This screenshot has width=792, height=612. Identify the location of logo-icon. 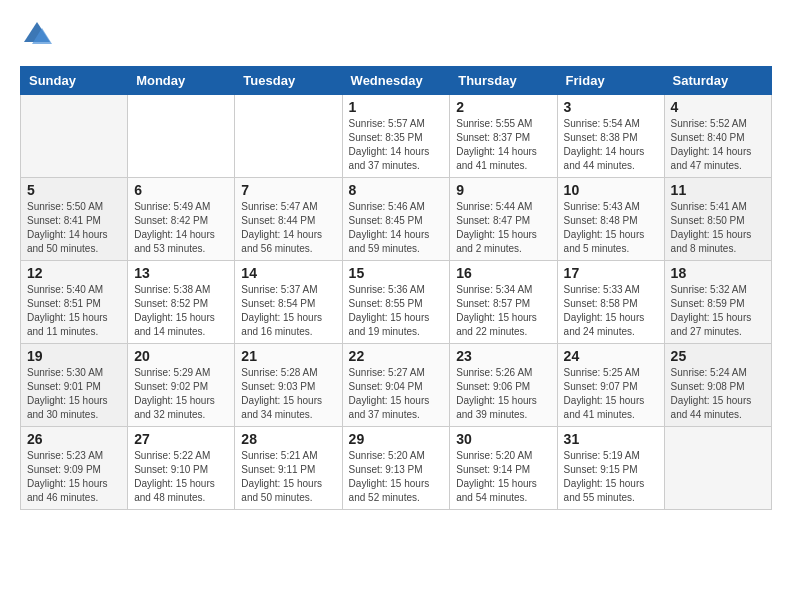
(37, 35).